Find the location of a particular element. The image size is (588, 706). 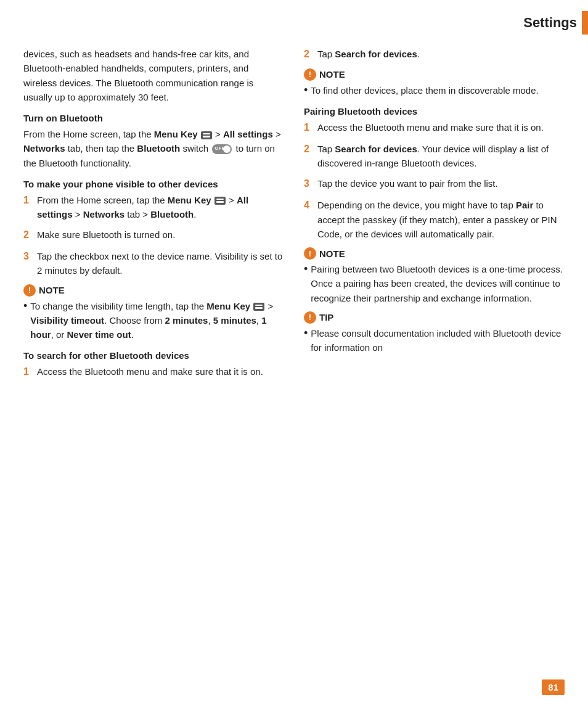

note-bullet-list-3: • Pairing between two Bluetooth devices … is located at coordinates (434, 284).